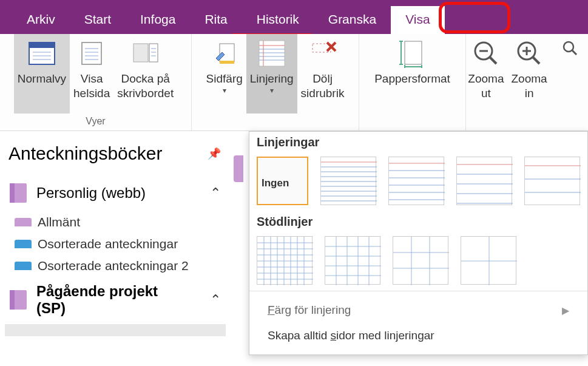 This screenshot has width=588, height=366. What do you see at coordinates (570, 53) in the screenshot?
I see `magnifier-icon` at bounding box center [570, 53].